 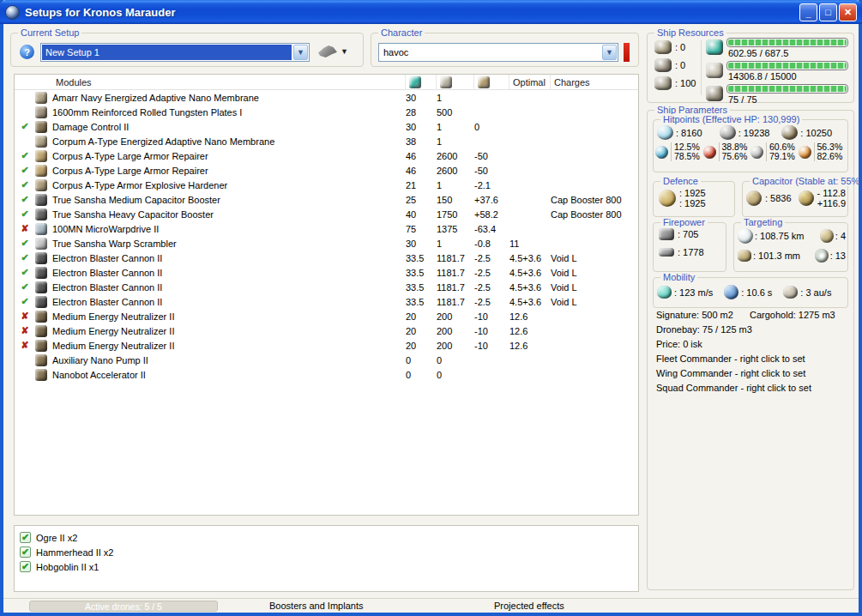 What do you see at coordinates (326, 537) in the screenshot?
I see `drone-item: ✔Ogre II x2` at bounding box center [326, 537].